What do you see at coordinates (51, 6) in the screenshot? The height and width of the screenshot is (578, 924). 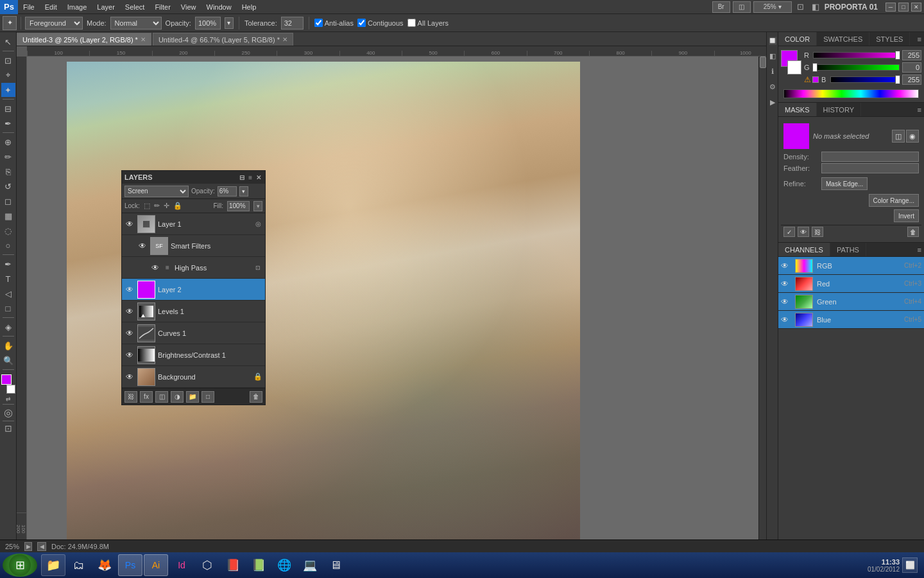 I see `menu-edit: Edit` at bounding box center [51, 6].